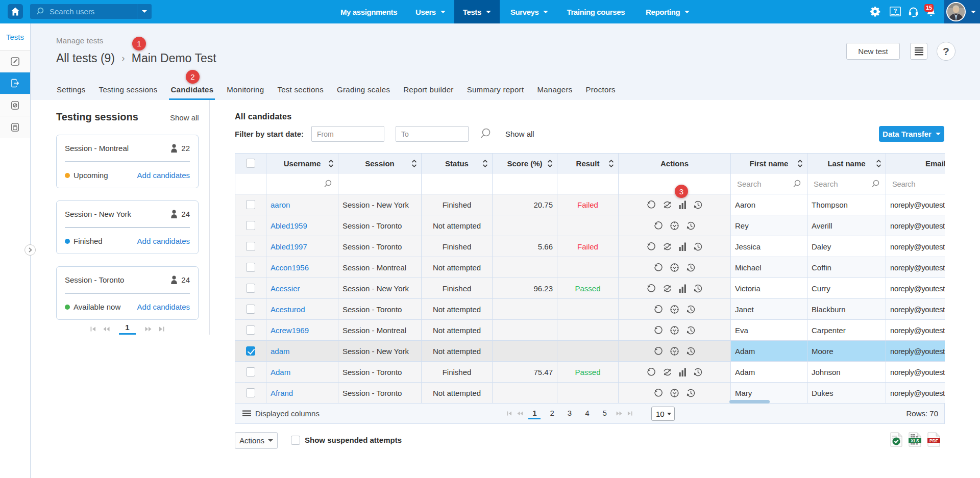  I want to click on svg-text: XLS, so click(915, 441).